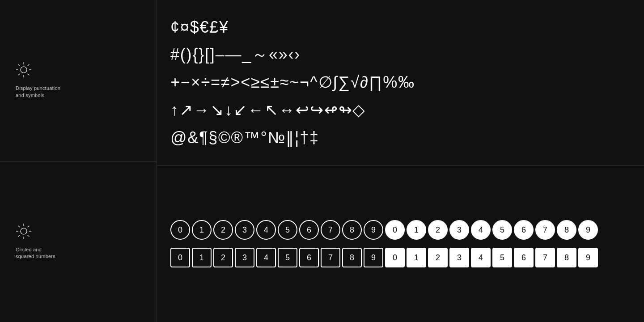 The height and width of the screenshot is (322, 644). What do you see at coordinates (38, 92) in the screenshot?
I see `punctuation-label: Display punctuationand symbols` at bounding box center [38, 92].